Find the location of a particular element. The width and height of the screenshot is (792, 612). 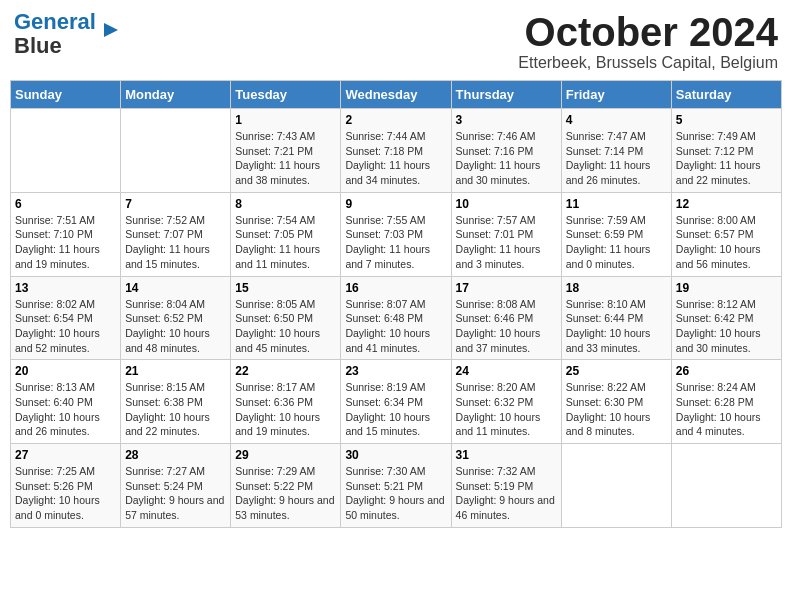

day-info: Sunrise: 8:05 AM Sunset: 6:50 PM Dayligh… is located at coordinates (286, 326).